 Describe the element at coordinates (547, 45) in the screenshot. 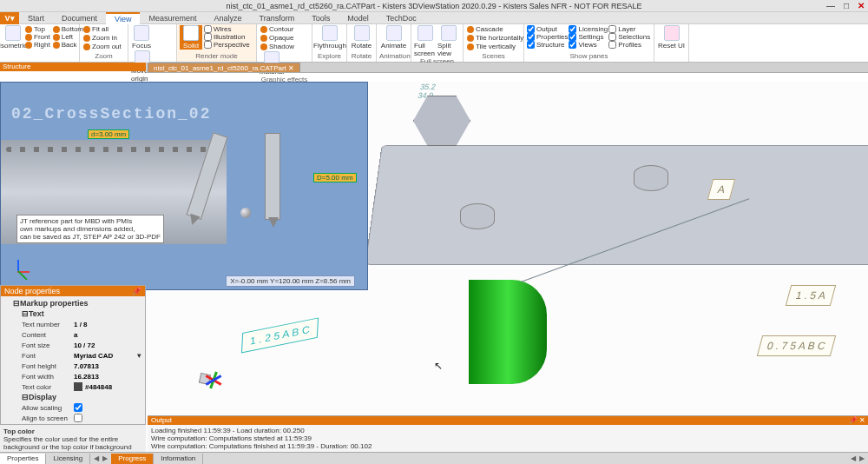

I see `pane-structure-toggle: Structure` at that location.